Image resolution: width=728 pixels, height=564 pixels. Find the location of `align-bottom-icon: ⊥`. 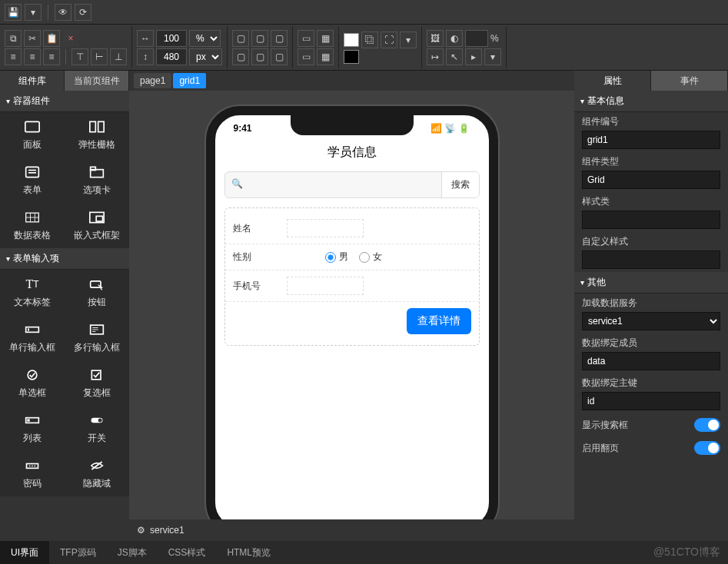

align-bottom-icon: ⊥ is located at coordinates (118, 57).